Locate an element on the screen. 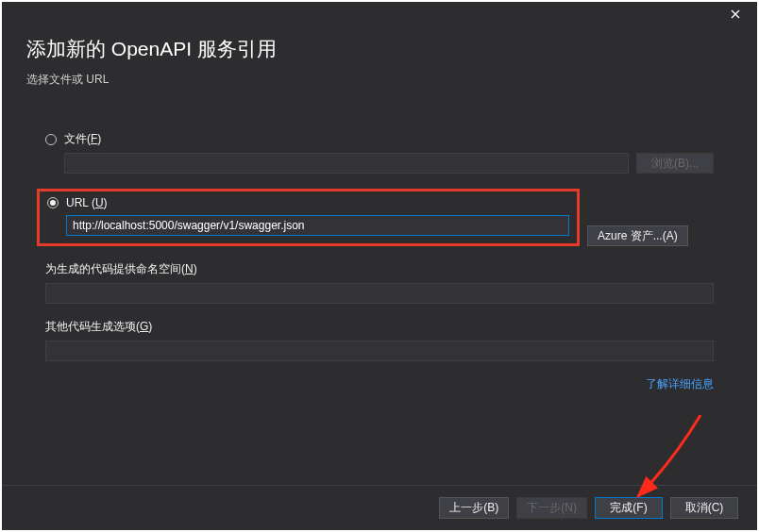  browse-button: 浏览(B)... is located at coordinates (675, 163).